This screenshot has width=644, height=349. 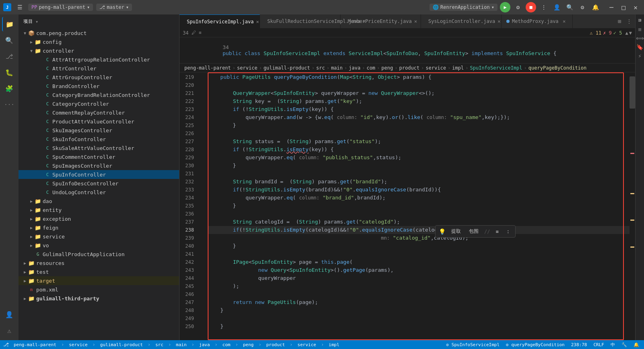 What do you see at coordinates (99, 254) in the screenshot?
I see `tree-item-GulimallProductApplication: G GulimallProductApplication` at bounding box center [99, 254].